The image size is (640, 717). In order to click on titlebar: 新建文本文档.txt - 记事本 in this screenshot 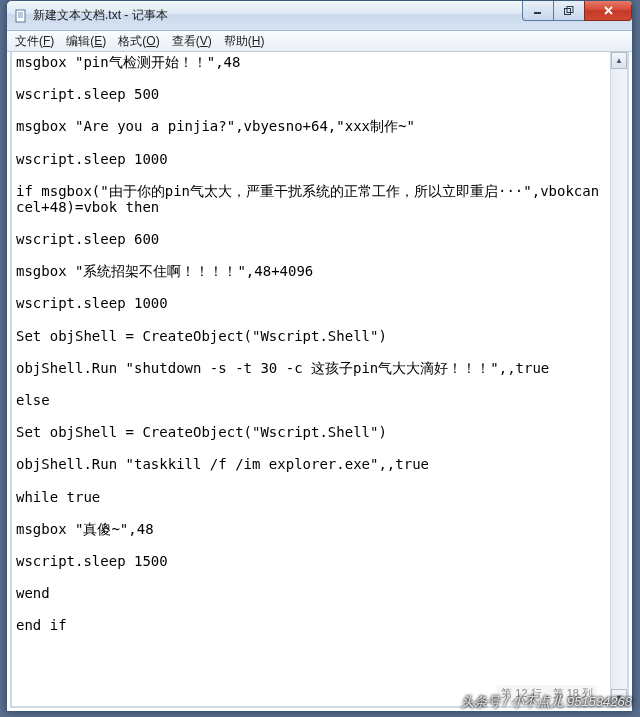, I will do `click(320, 16)`.